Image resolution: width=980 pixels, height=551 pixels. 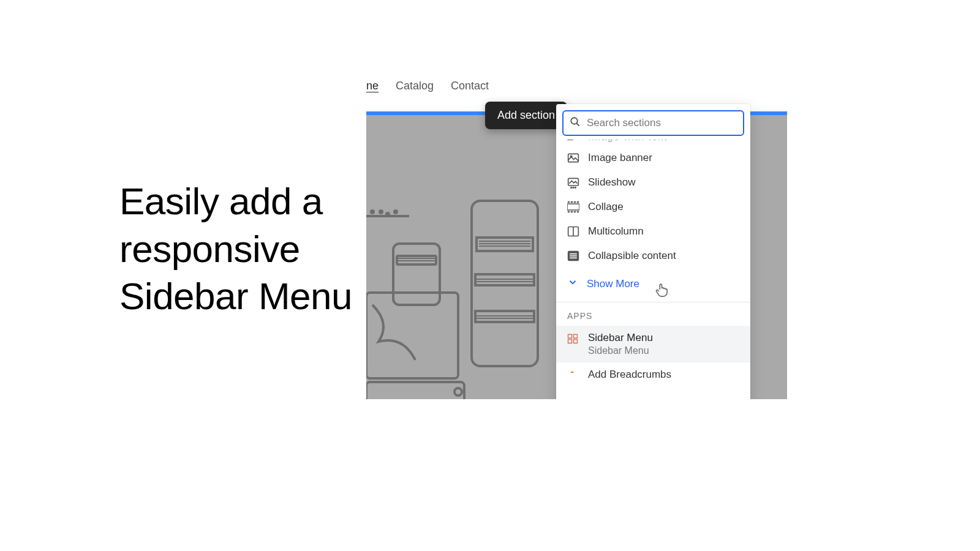 What do you see at coordinates (575, 123) in the screenshot?
I see `search-icon` at bounding box center [575, 123].